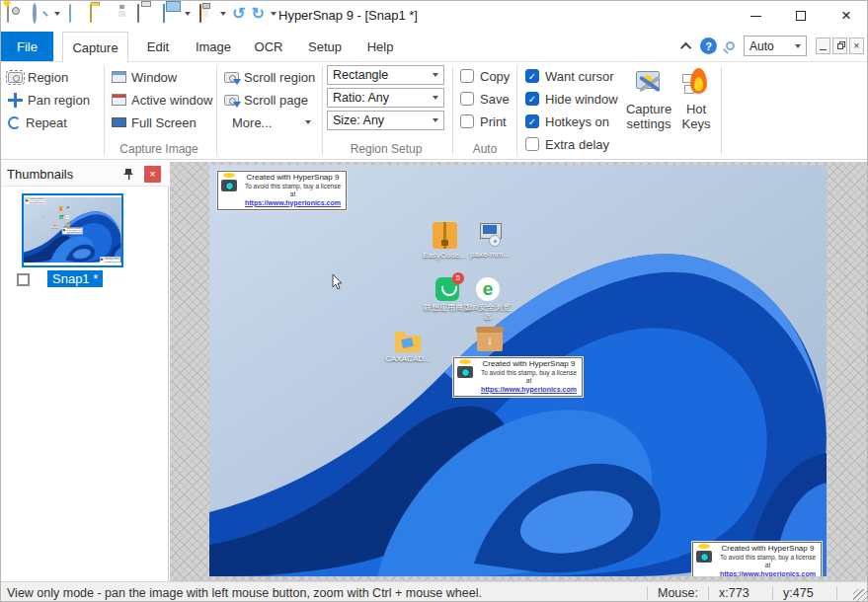 This screenshot has width=868, height=602. What do you see at coordinates (276, 101) in the screenshot?
I see `scroll-page-label: Scroll page` at bounding box center [276, 101].